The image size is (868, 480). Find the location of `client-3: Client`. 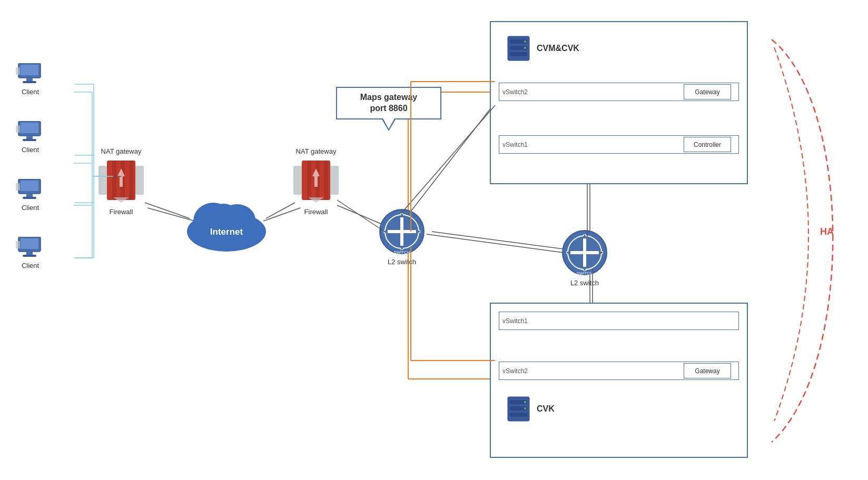

client-3: Client is located at coordinates (31, 195).